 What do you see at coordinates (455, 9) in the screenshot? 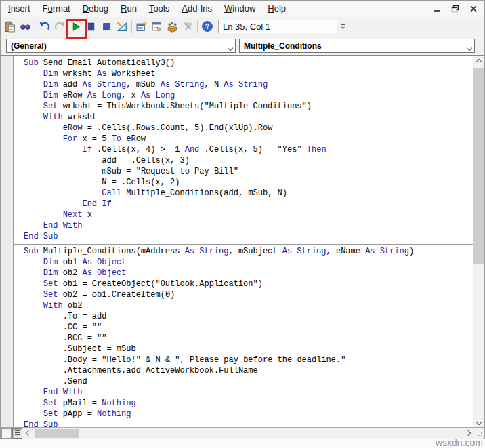
I see `restore-button` at bounding box center [455, 9].